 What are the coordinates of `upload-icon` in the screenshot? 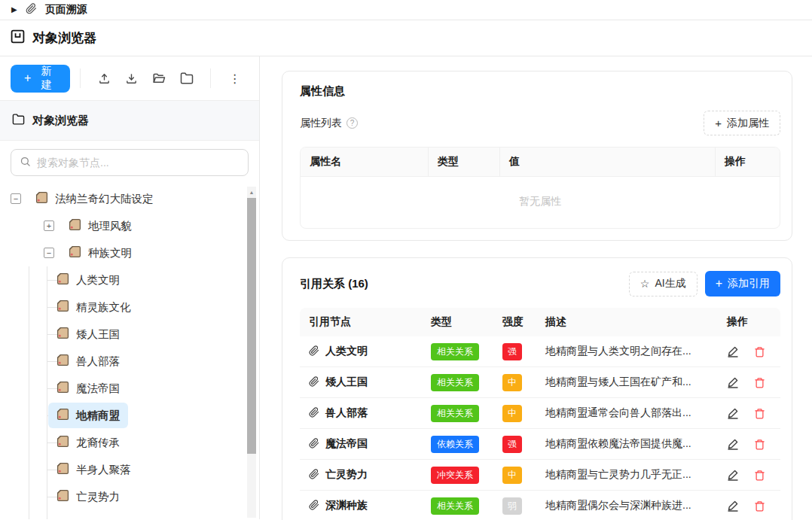 It's located at (104, 78).